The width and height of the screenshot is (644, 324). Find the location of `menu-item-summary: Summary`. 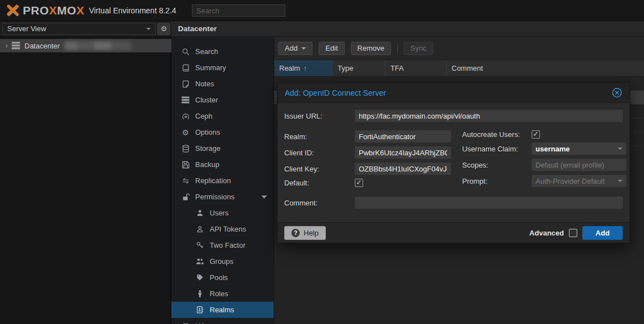

menu-item-summary: Summary is located at coordinates (222, 68).